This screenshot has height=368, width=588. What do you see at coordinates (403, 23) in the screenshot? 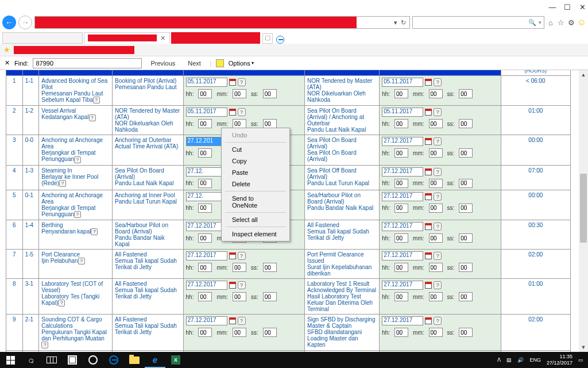
I see `refresh-icon: ↻` at bounding box center [403, 23].